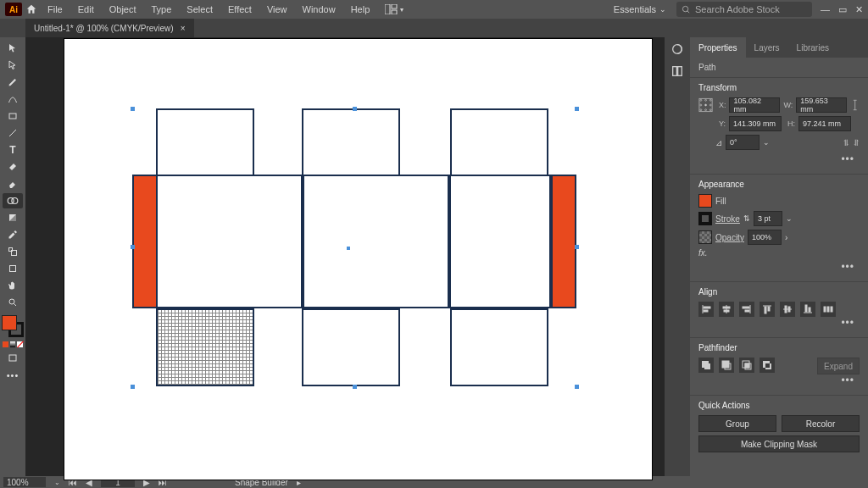  Describe the element at coordinates (705, 237) in the screenshot. I see `opacity-swatch` at that location.